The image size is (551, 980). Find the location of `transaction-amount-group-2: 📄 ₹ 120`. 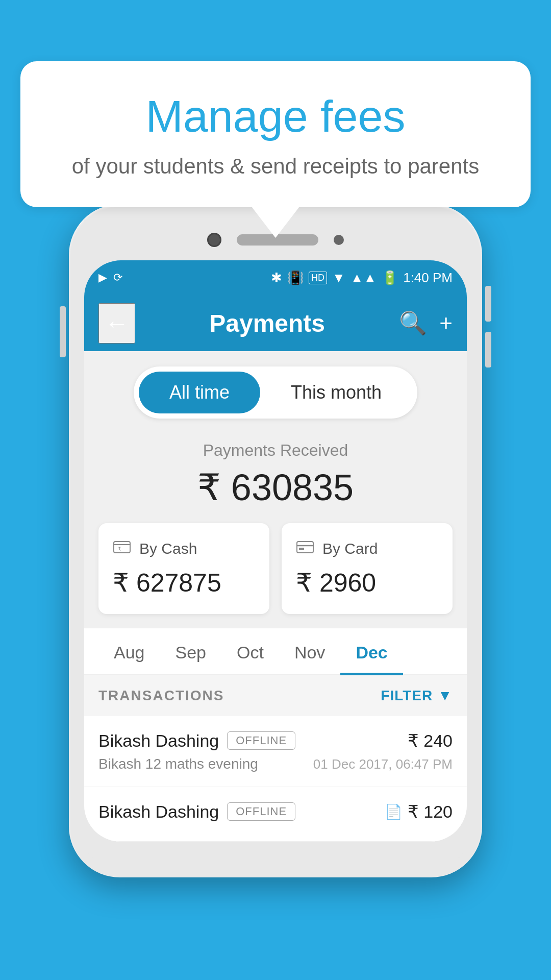

transaction-amount-group-2: 📄 ₹ 120 is located at coordinates (418, 812).